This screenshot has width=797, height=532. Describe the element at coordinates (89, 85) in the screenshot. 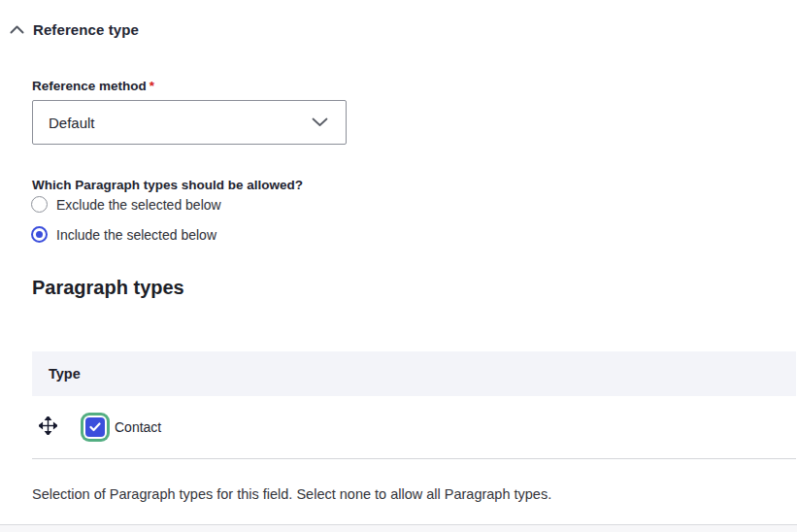

I see `reference-method-label-text: Reference method` at that location.